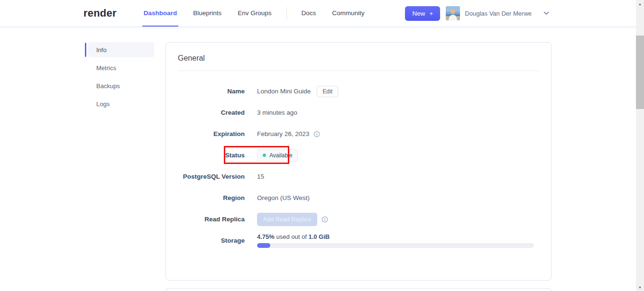 The width and height of the screenshot is (644, 291). Describe the element at coordinates (640, 72) in the screenshot. I see `scrollbar-thumb` at that location.